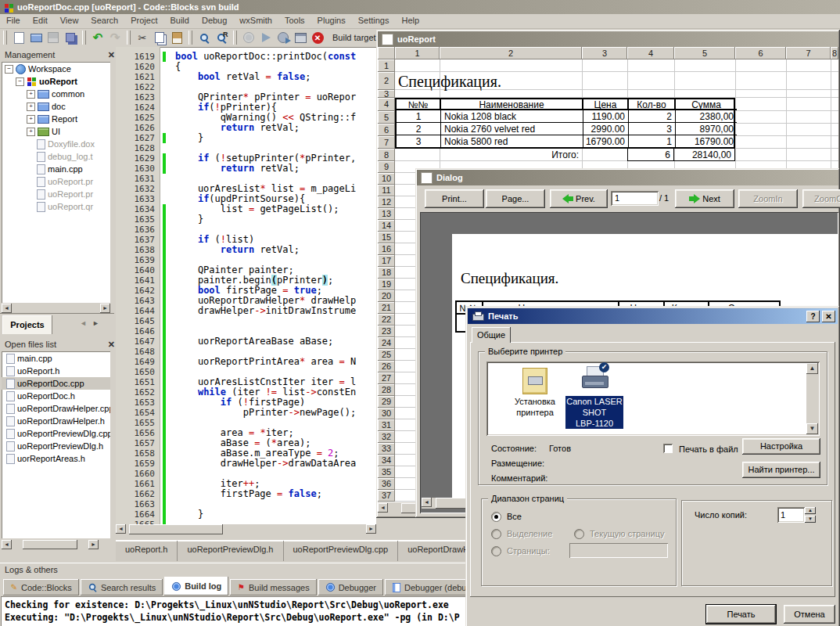 The height and width of the screenshot is (626, 840). What do you see at coordinates (653, 399) in the screenshot?
I see `printer-list: Установкапринтера ✔ Canon LASERSHOTLBP-1…` at bounding box center [653, 399].